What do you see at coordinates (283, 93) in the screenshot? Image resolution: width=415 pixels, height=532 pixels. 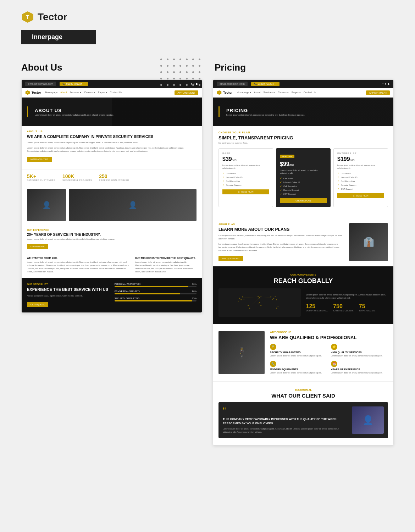 I see `p-nav-careers: Careers ▾` at bounding box center [283, 93].